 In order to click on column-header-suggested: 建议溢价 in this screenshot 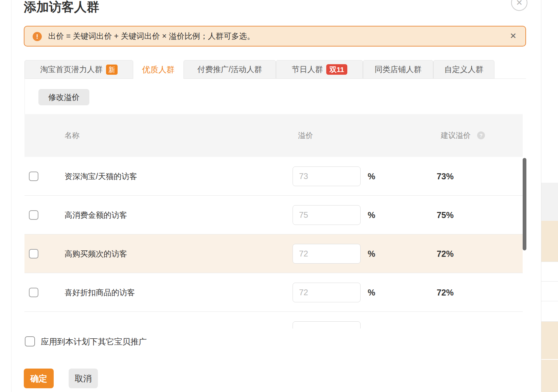, I will do `click(456, 136)`.